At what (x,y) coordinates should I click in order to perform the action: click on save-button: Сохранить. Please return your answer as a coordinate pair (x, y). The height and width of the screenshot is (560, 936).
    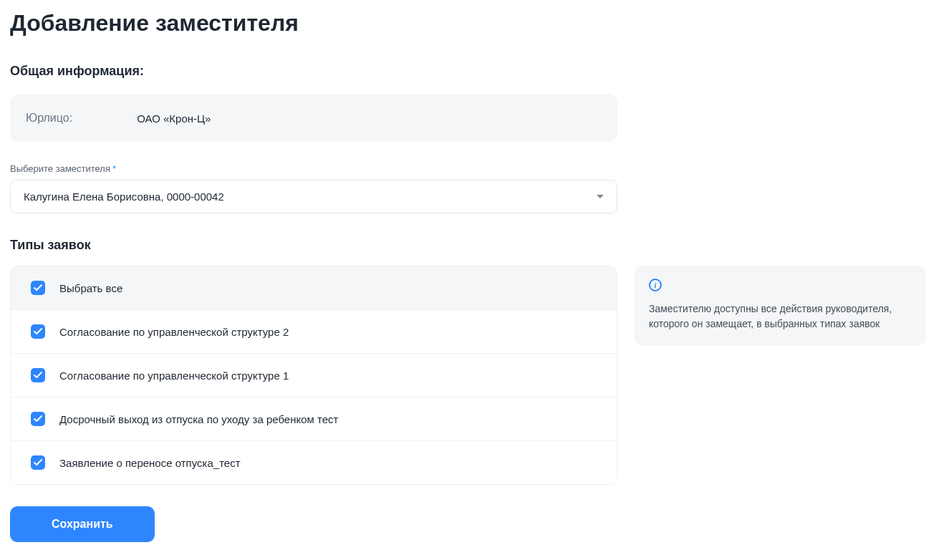
    Looking at the image, I should click on (82, 524).